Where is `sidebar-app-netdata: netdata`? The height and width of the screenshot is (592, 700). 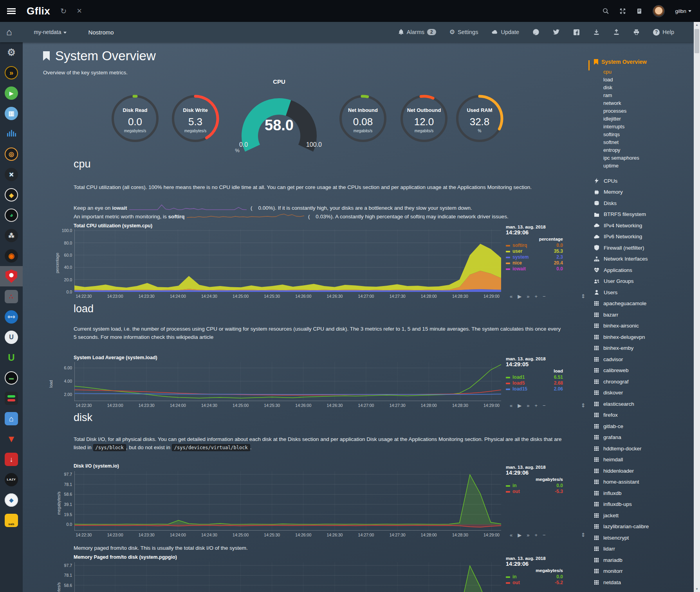
sidebar-app-netdata: netdata is located at coordinates (643, 582).